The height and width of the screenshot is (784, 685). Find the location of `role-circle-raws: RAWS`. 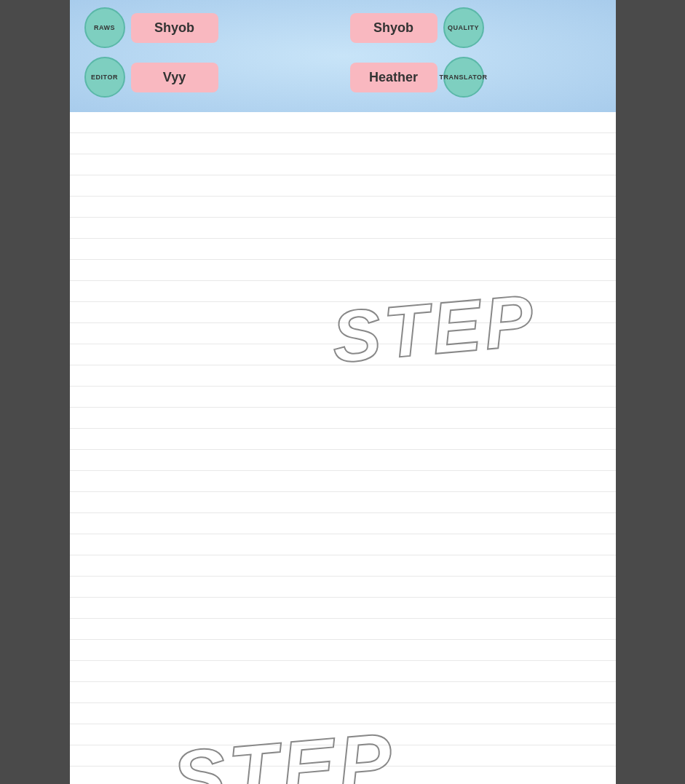

role-circle-raws: RAWS is located at coordinates (105, 28).